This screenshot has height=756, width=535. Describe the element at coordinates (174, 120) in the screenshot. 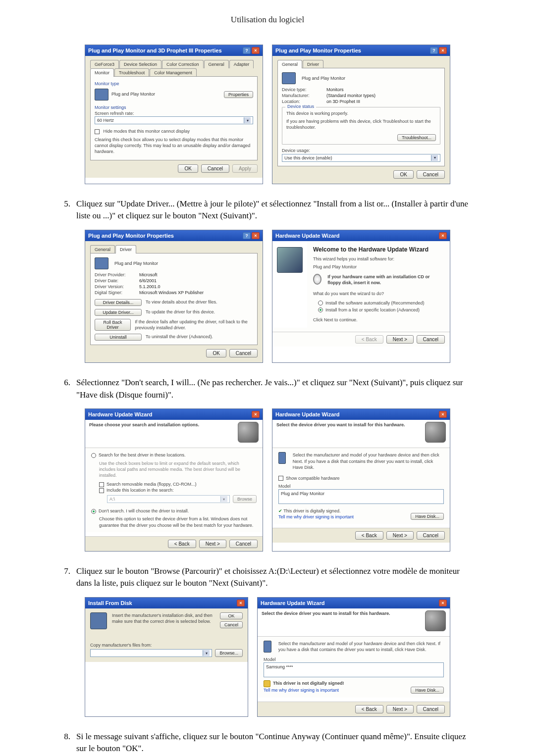

I see `refresh-rate-select: 60 Hertz ▾` at that location.